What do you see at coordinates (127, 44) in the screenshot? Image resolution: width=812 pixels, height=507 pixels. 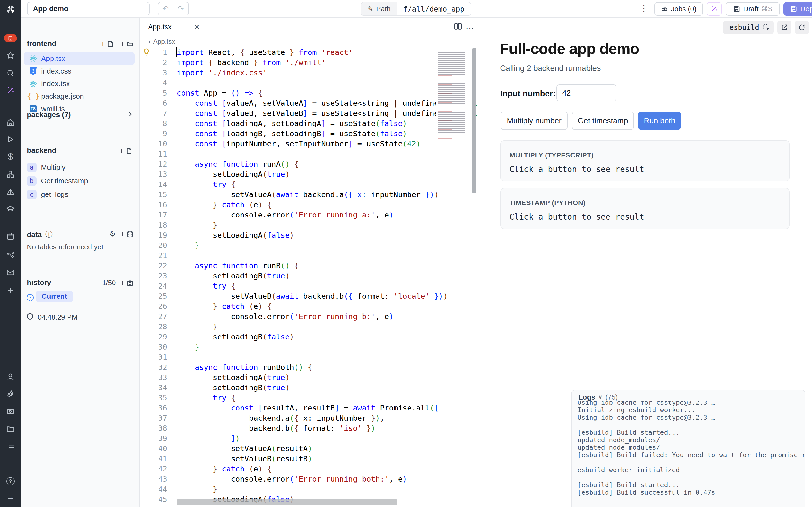 I see `add-folder-button: +` at bounding box center [127, 44].